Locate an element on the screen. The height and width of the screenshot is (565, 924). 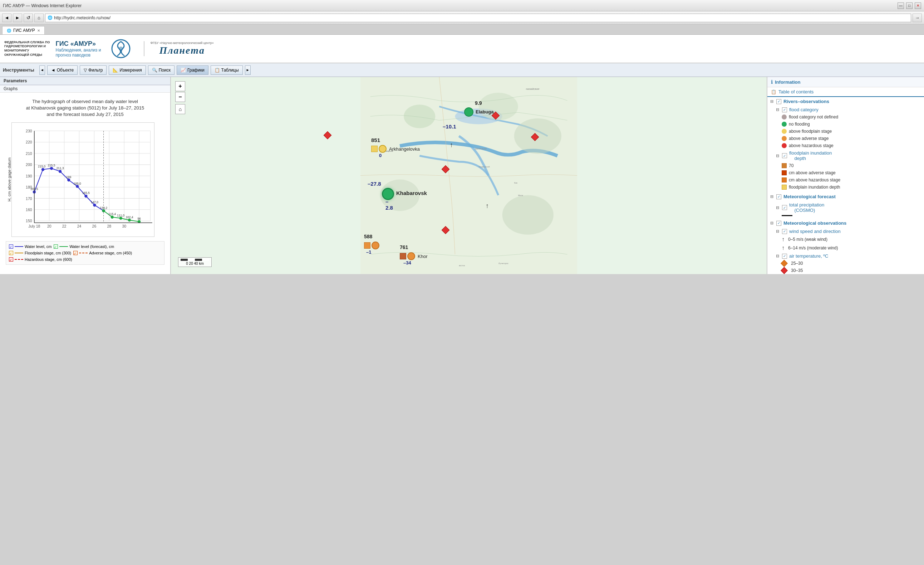
legend-forecast-checkbox: ✓ is located at coordinates (56, 246).